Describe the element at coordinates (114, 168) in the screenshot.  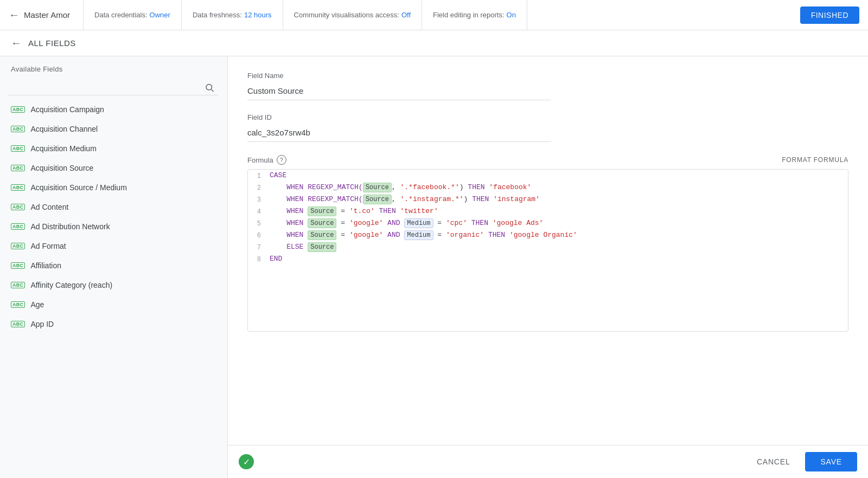
I see `list-item: ABCAcquisition Source` at that location.